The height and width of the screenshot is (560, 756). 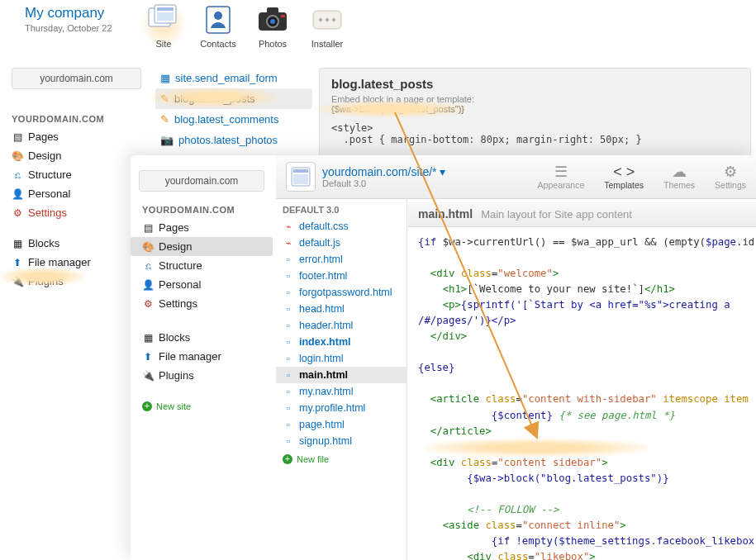 What do you see at coordinates (43, 137) in the screenshot?
I see `label: Pages` at bounding box center [43, 137].